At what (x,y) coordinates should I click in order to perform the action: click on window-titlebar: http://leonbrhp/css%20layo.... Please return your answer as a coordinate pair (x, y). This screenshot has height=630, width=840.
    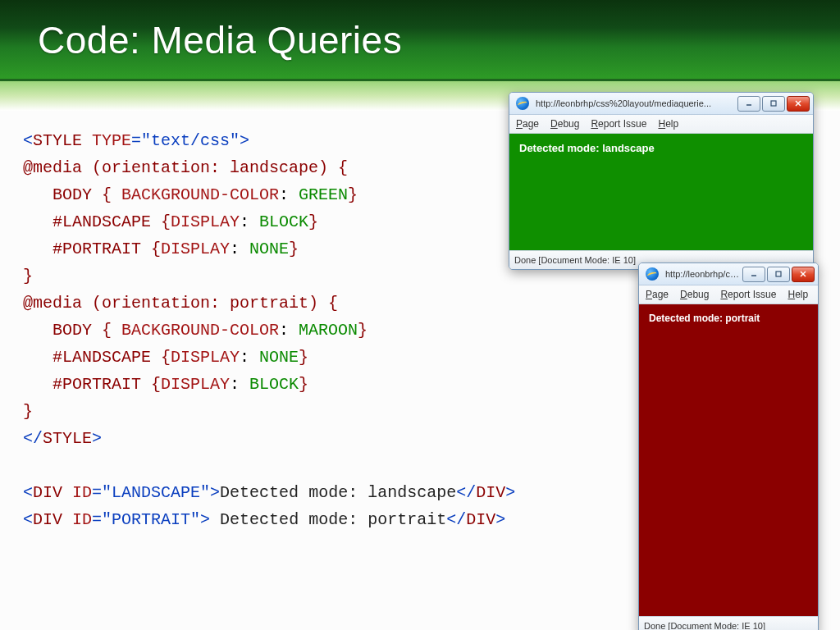
    Looking at the image, I should click on (728, 274).